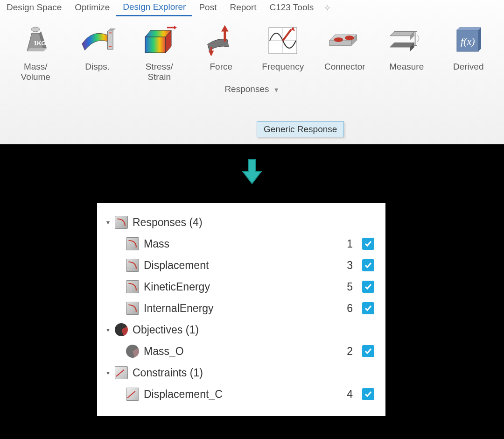 The width and height of the screenshot is (504, 439). I want to click on item-label: KineticEnergy, so click(239, 287).